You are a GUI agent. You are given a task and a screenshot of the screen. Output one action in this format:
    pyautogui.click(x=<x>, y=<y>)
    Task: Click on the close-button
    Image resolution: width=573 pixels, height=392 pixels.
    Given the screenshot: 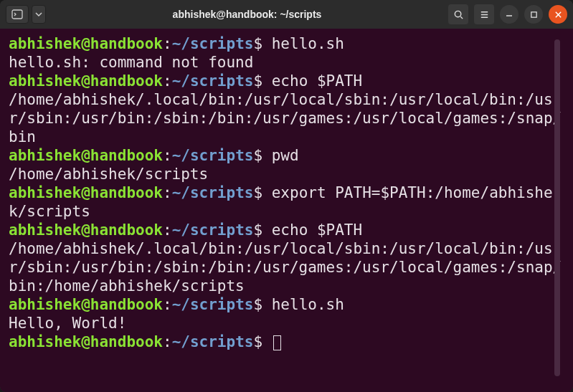 What is the action you would take?
    pyautogui.click(x=558, y=14)
    